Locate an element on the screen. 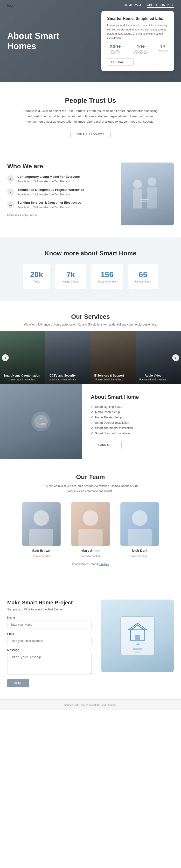 This screenshot has height=868, width=181. hero-section: About Smart Homes Smarter Home. Simplifi… is located at coordinates (90, 41).